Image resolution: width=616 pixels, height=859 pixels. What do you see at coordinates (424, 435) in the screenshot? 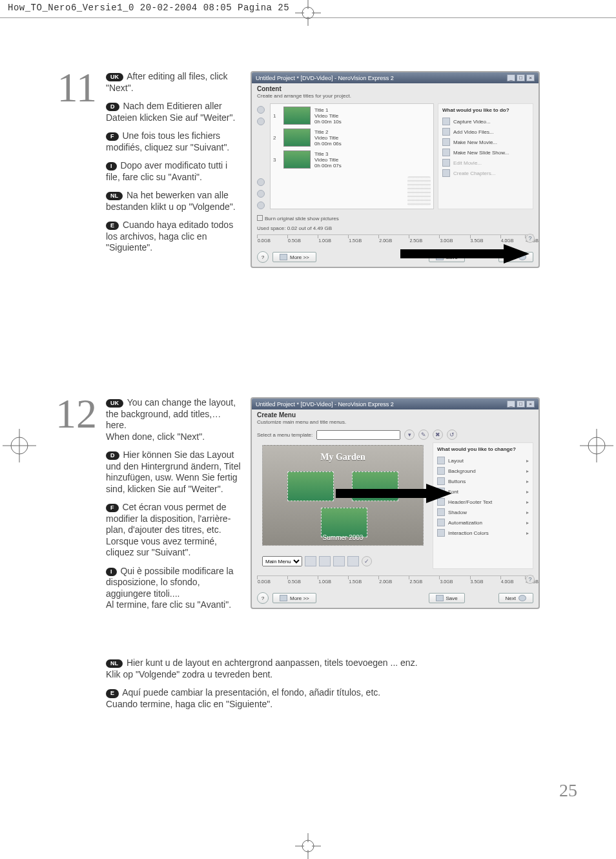
I see `template-save-icon: ✎` at bounding box center [424, 435].